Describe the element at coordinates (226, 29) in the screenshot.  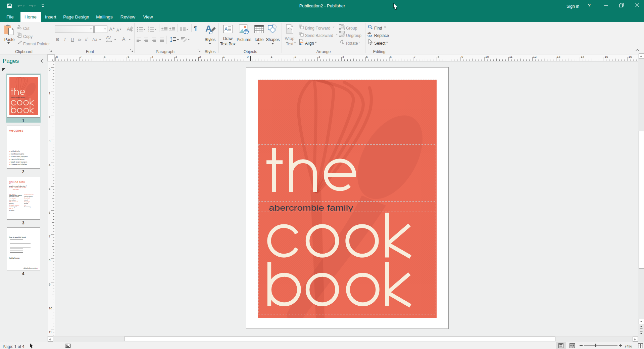
I see `svg-text: A` at that location.